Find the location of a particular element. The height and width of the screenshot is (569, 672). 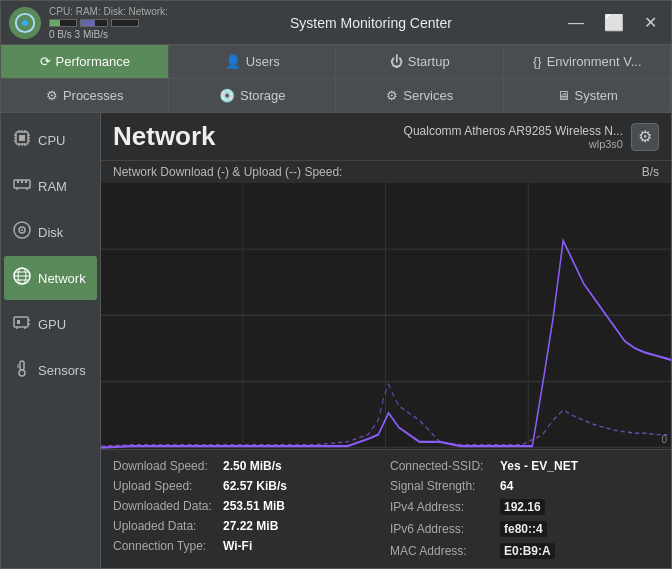

titlebar: CPU: RAM: Disk: Network: 0 B/s 3 MiB/s S… is located at coordinates (336, 23).